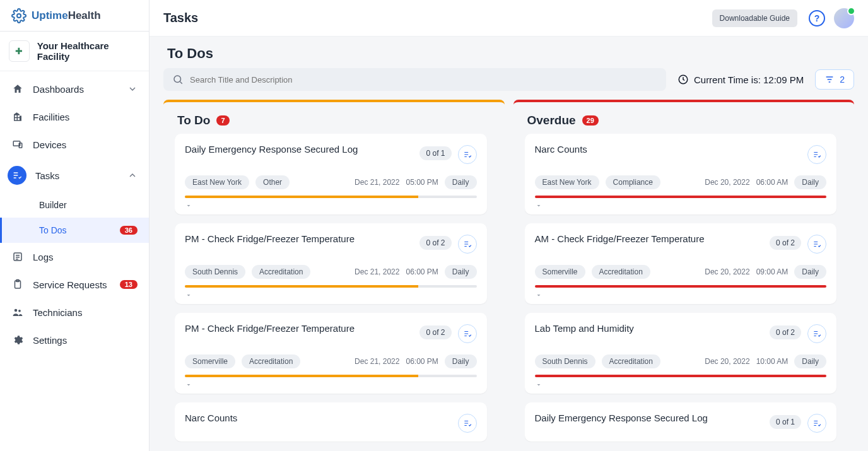 This screenshot has height=451, width=868. What do you see at coordinates (551, 120) in the screenshot?
I see `column-title: Overdue` at bounding box center [551, 120].